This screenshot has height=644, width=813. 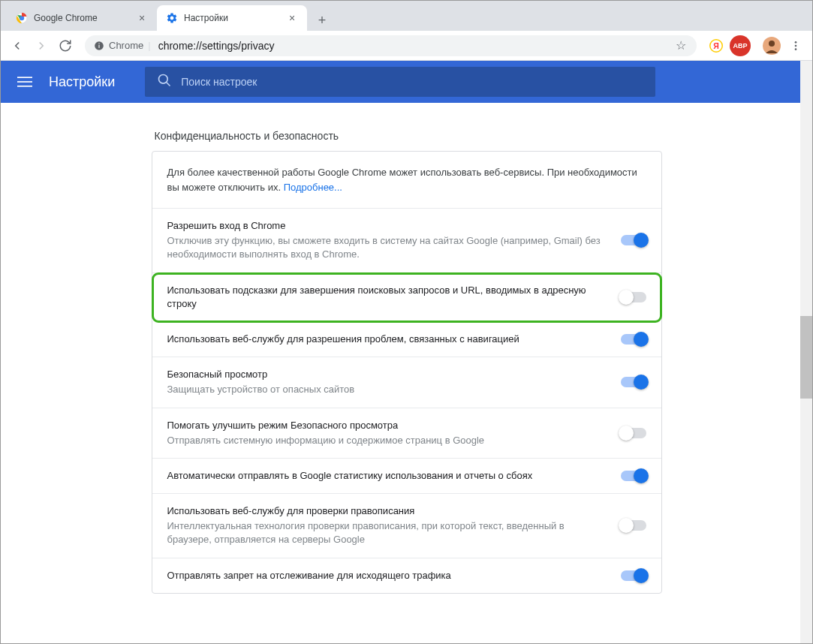 What do you see at coordinates (806, 352) in the screenshot?
I see `vertical-scrollbar` at bounding box center [806, 352].